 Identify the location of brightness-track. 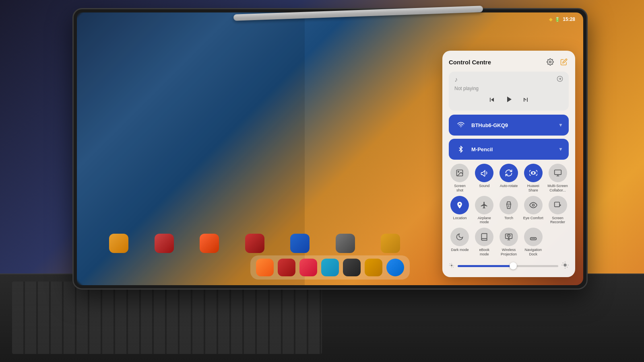
(508, 266).